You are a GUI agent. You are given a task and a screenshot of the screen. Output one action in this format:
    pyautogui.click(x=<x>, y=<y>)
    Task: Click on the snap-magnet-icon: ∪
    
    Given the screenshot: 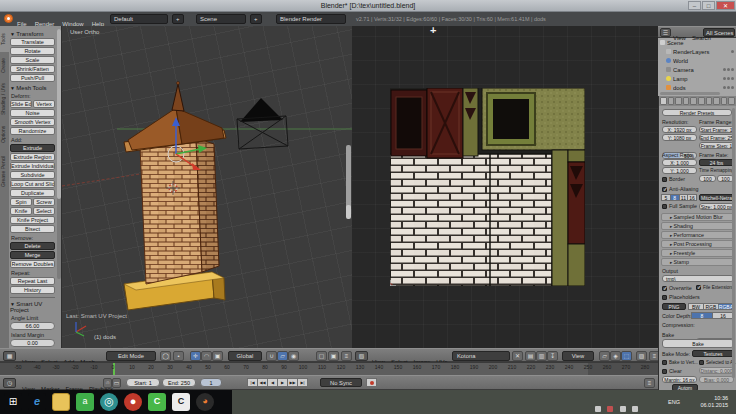 What is the action you would take?
    pyautogui.click(x=272, y=356)
    